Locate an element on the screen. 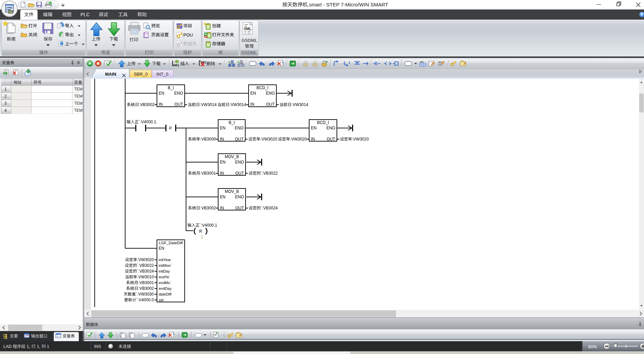 Image resolution: width=644 pixels, height=354 pixels. svg-text: ´:VW3030 is located at coordinates (145, 294).